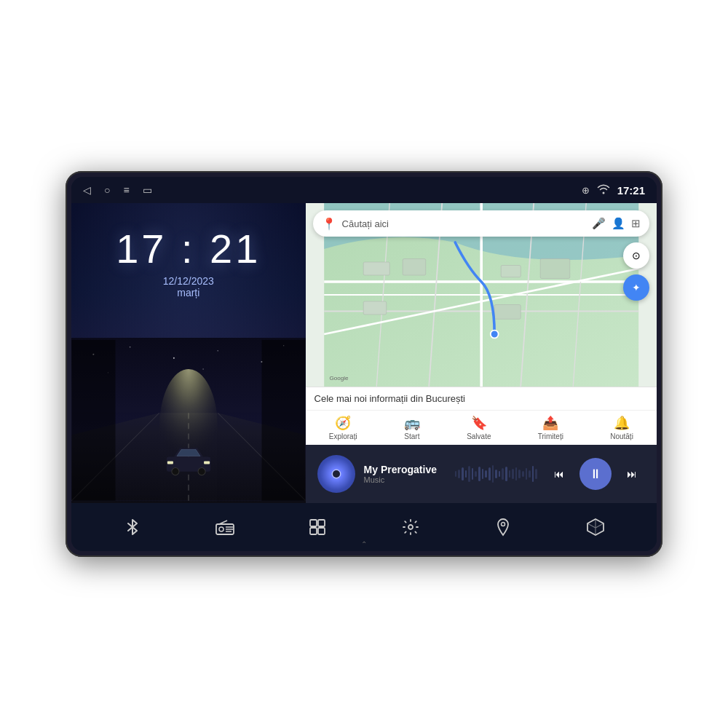  I want to click on nav-news: 🔔 Noutăți, so click(622, 428).